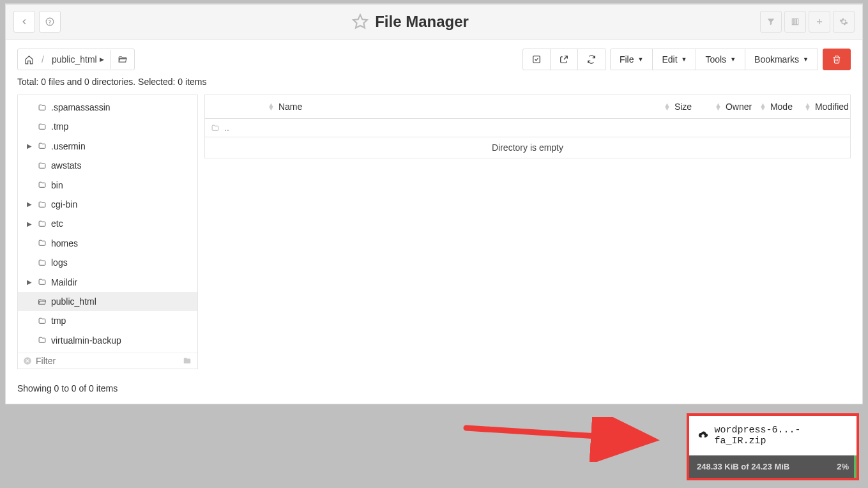  What do you see at coordinates (107, 263) in the screenshot?
I see `tree-item: logs` at bounding box center [107, 263].